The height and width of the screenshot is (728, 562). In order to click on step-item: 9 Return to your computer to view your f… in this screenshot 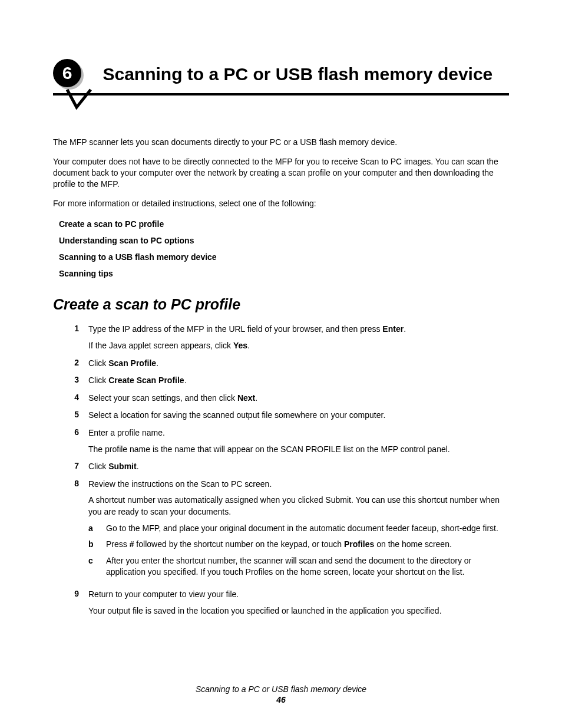, I will do `click(289, 602)`.